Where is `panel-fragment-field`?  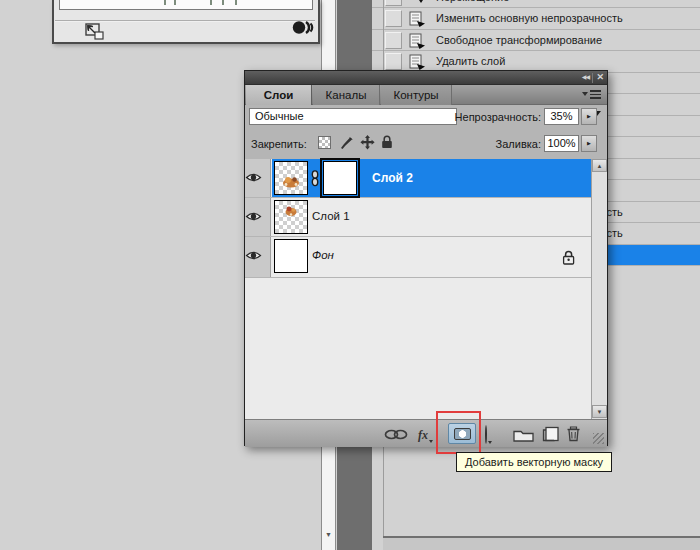
panel-fragment-field is located at coordinates (186, 5).